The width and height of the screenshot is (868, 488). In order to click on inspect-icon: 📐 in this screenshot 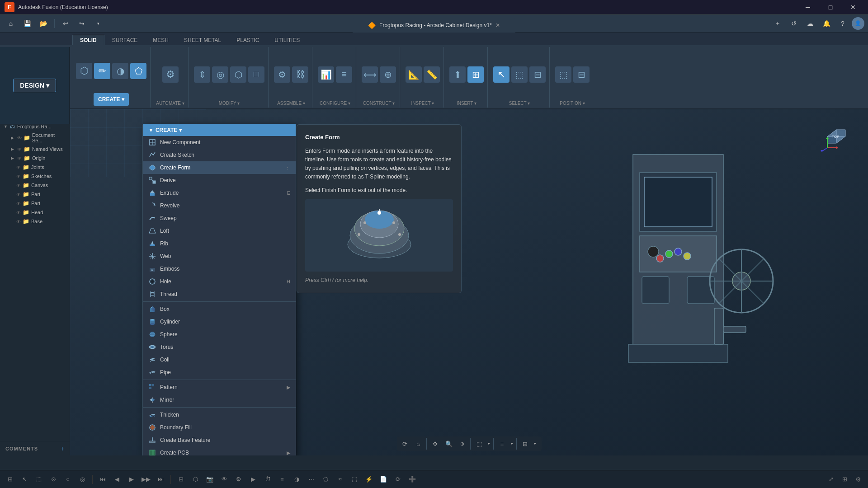, I will do `click(414, 75)`.